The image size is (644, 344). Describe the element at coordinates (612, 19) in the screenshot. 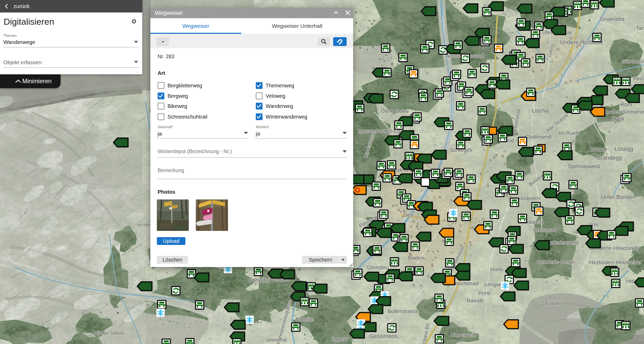

I see `svg-text: Gisamatta` at that location.